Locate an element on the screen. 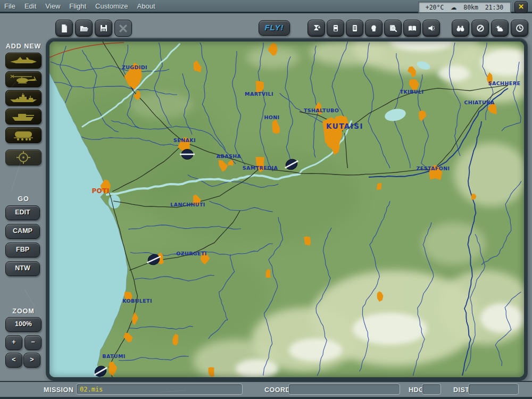  beacon-icon is located at coordinates (355, 28).